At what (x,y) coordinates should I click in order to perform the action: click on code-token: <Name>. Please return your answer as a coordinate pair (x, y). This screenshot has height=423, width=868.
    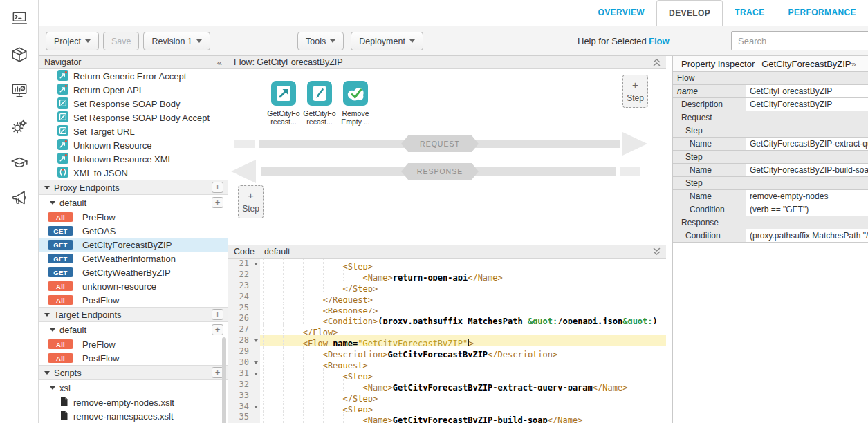
    Looking at the image, I should click on (378, 387).